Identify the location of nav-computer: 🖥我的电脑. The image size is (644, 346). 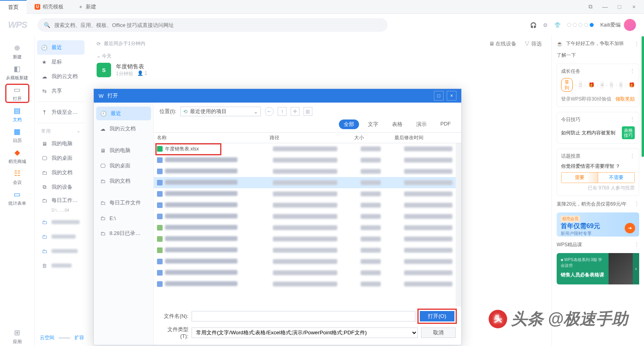
(61, 144).